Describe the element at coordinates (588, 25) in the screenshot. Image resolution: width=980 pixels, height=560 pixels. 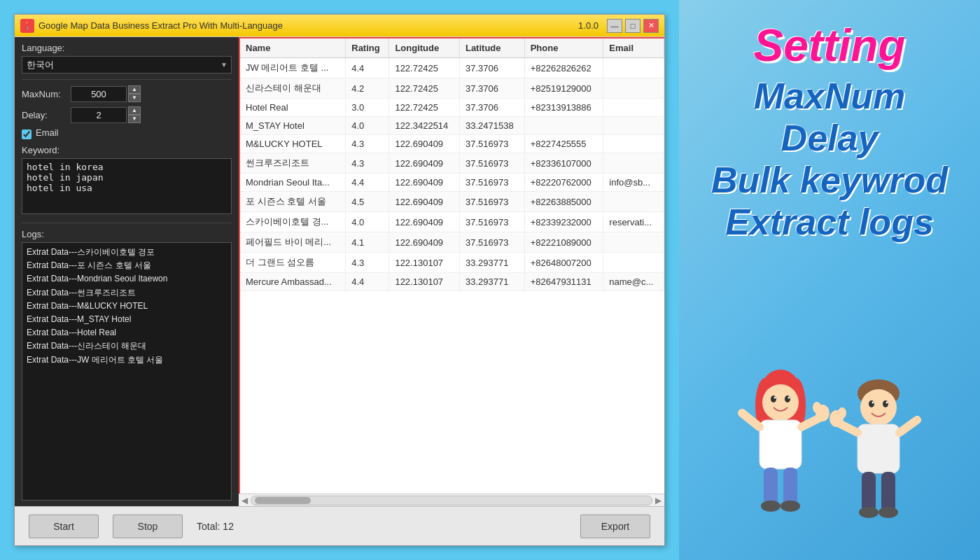
I see `version-label: 1.0.0` at that location.